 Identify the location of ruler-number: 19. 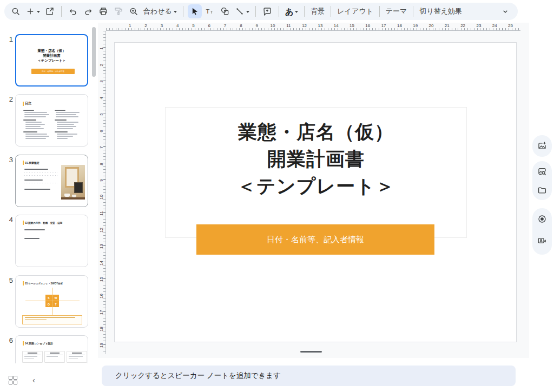
(102, 346).